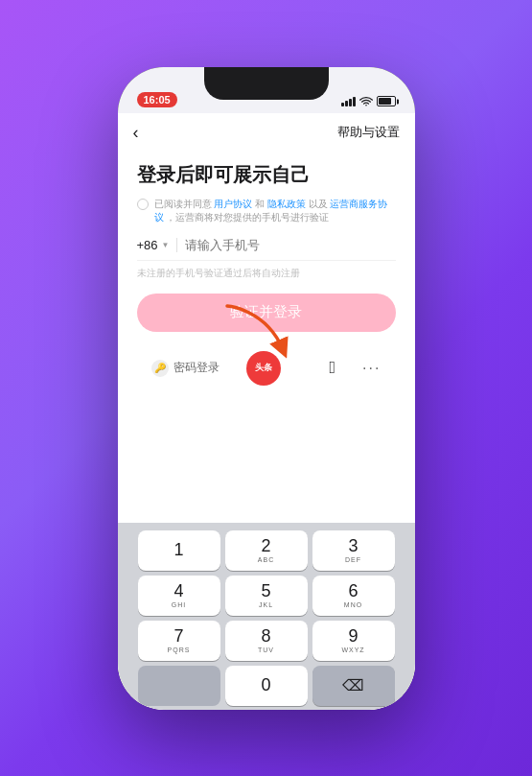 The image size is (532, 776). I want to click on back-button: ‹, so click(136, 132).